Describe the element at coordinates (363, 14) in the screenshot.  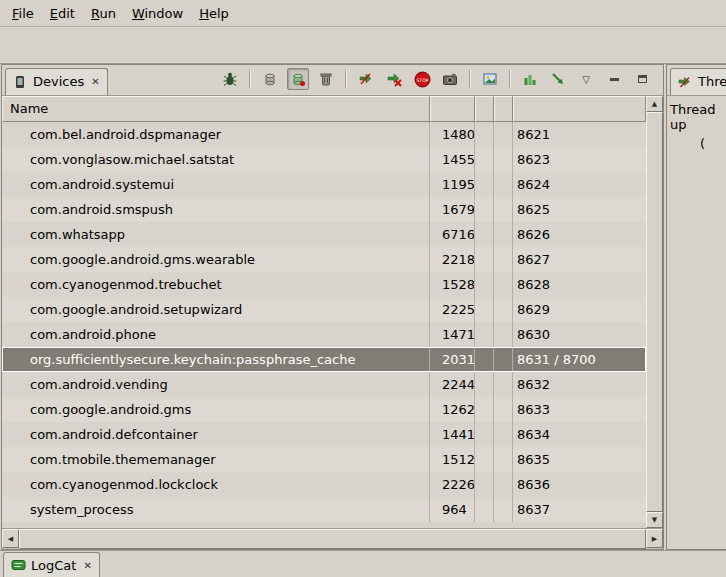
I see `menu-bar: FileEditRunWindowHelp` at that location.